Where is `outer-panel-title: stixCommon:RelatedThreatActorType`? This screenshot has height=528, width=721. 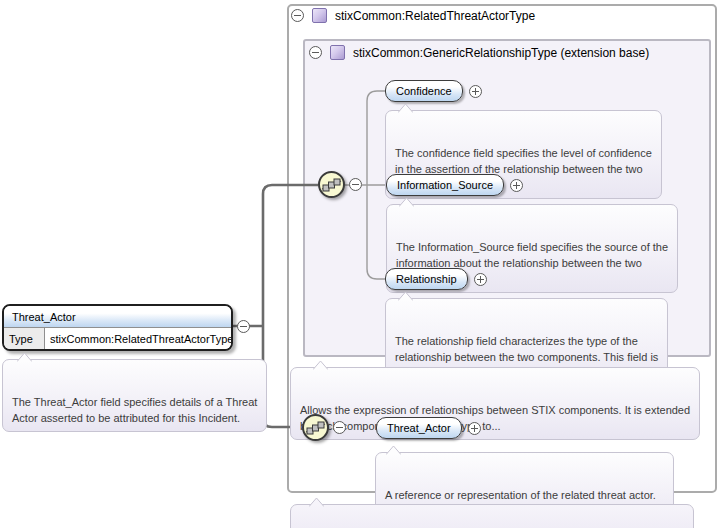
outer-panel-title: stixCommon:RelatedThreatActorType is located at coordinates (435, 16).